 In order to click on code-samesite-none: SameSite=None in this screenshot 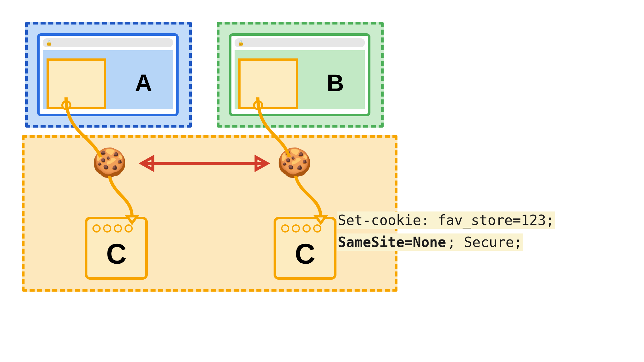, I will do `click(392, 242)`.